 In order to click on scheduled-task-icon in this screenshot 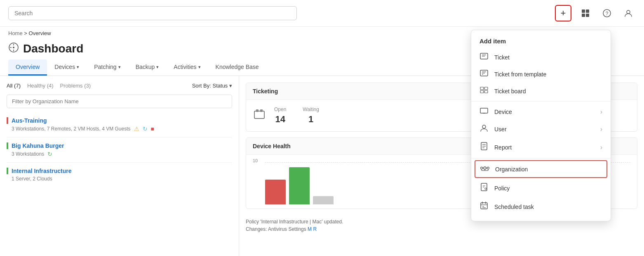, I will do `click(484, 206)`.